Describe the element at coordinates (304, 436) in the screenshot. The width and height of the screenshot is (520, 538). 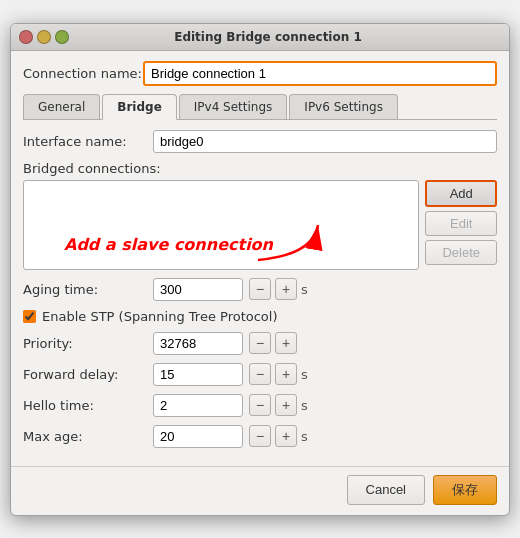
I see `max-age-unit: s` at that location.